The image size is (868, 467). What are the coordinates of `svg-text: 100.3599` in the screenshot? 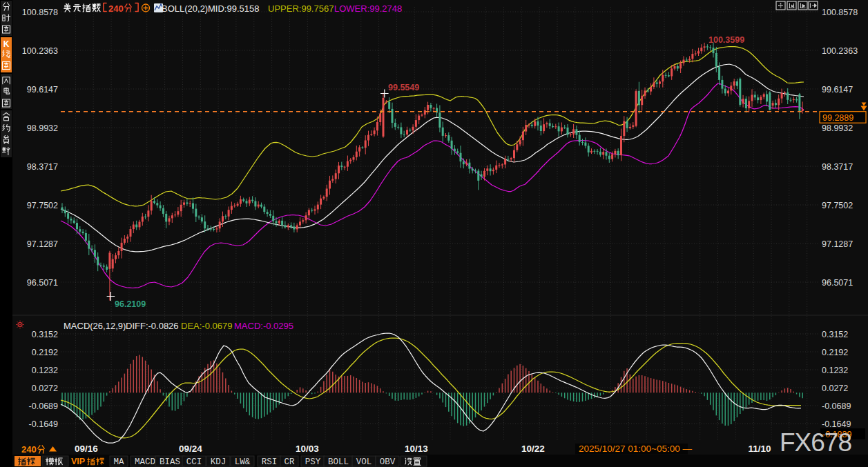 It's located at (726, 40).